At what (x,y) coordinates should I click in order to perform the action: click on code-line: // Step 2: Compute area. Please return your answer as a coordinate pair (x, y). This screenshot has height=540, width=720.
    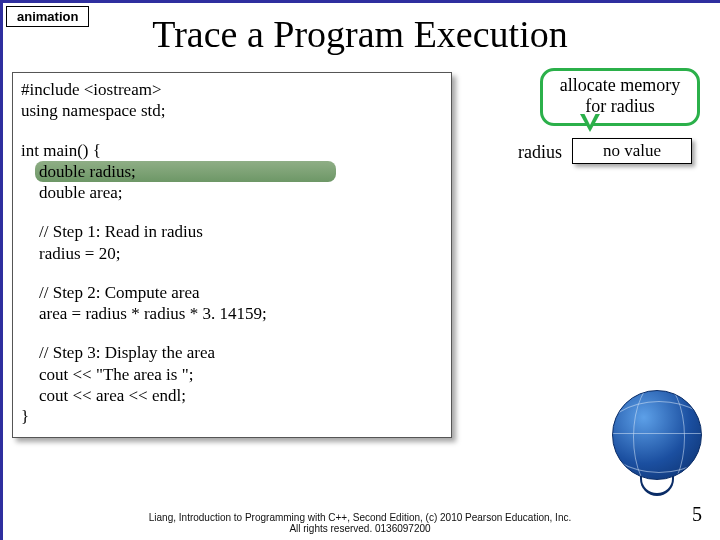
    Looking at the image, I should click on (232, 292).